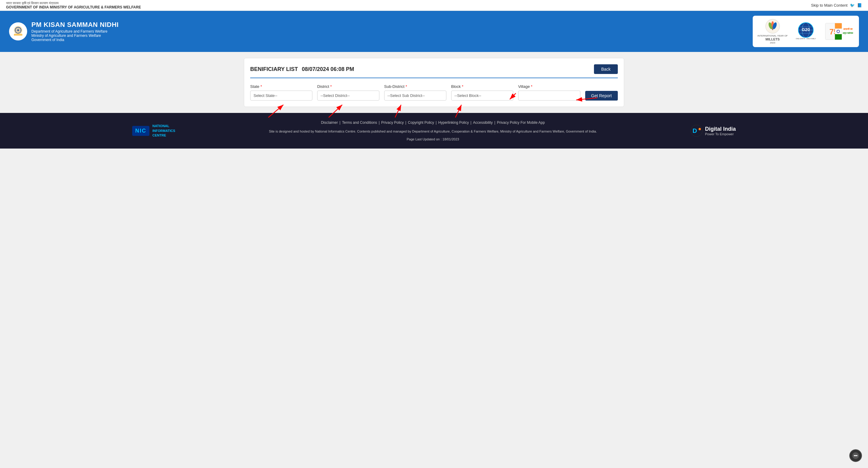  Describe the element at coordinates (856, 456) in the screenshot. I see `chat-icon` at that location.